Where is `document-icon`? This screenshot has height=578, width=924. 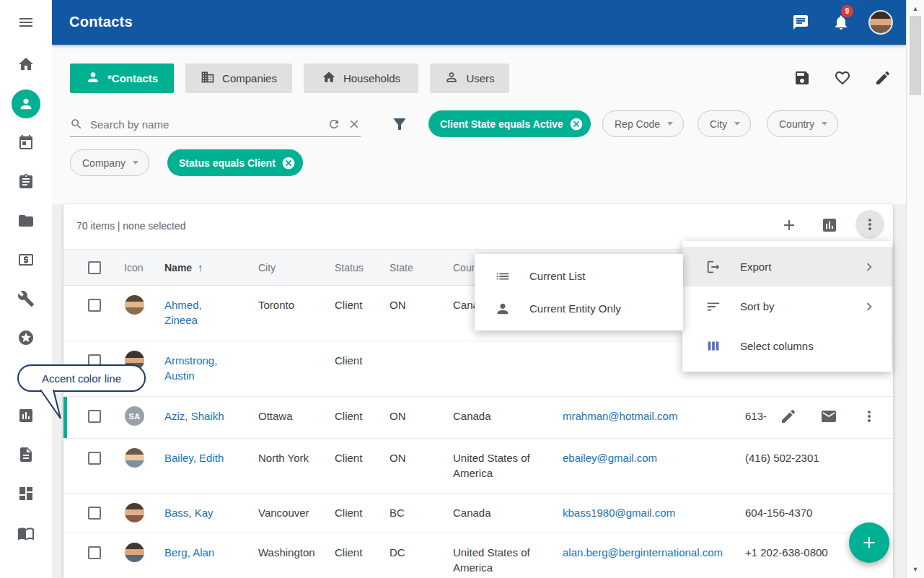
document-icon is located at coordinates (26, 455).